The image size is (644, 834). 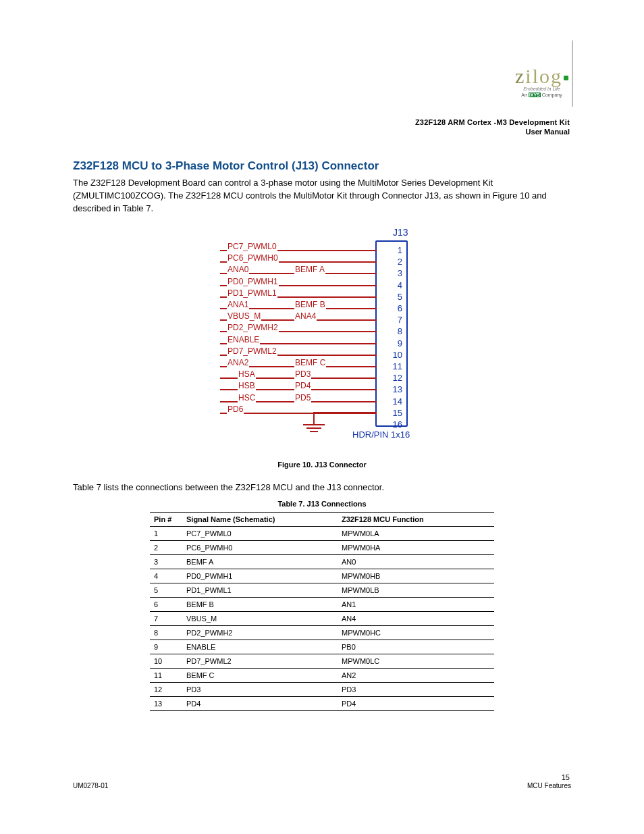 I want to click on table-cell: AN2, so click(x=416, y=675).